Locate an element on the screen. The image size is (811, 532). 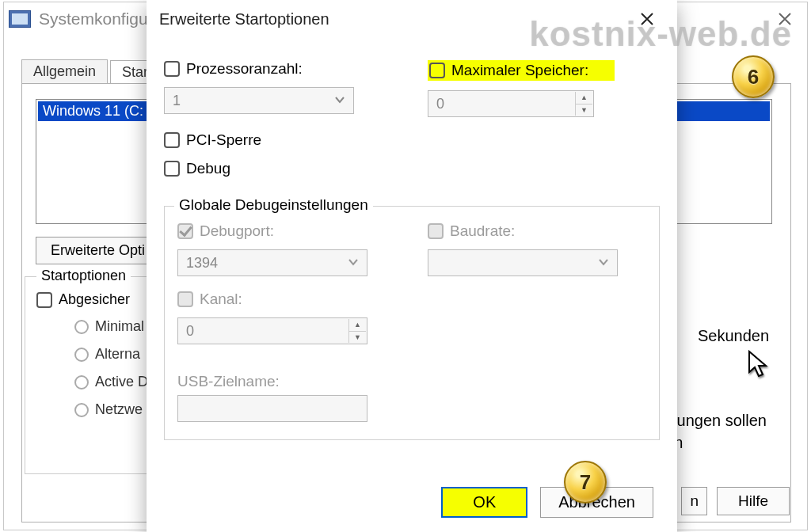
usb-target-input is located at coordinates (272, 408).